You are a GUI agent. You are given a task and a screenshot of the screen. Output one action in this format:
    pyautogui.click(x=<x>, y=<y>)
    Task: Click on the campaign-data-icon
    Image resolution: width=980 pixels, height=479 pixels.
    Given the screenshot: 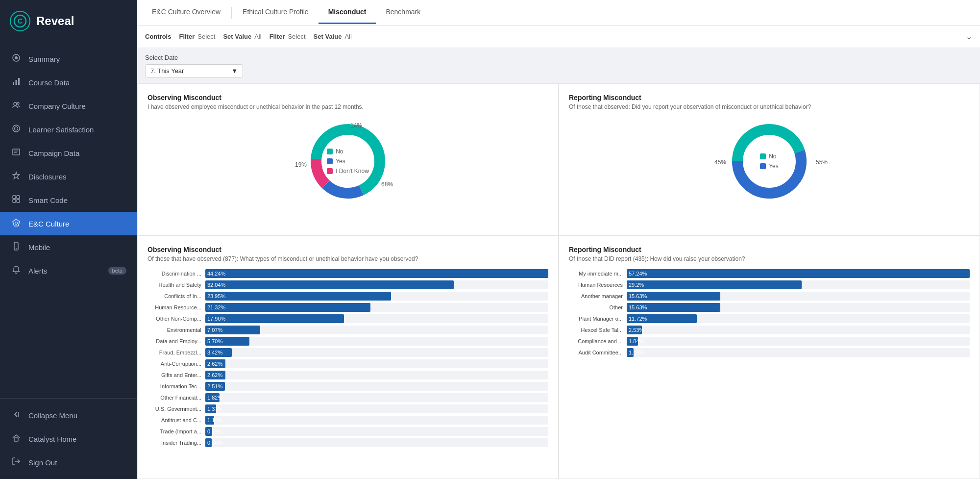 What is the action you would take?
    pyautogui.click(x=16, y=153)
    